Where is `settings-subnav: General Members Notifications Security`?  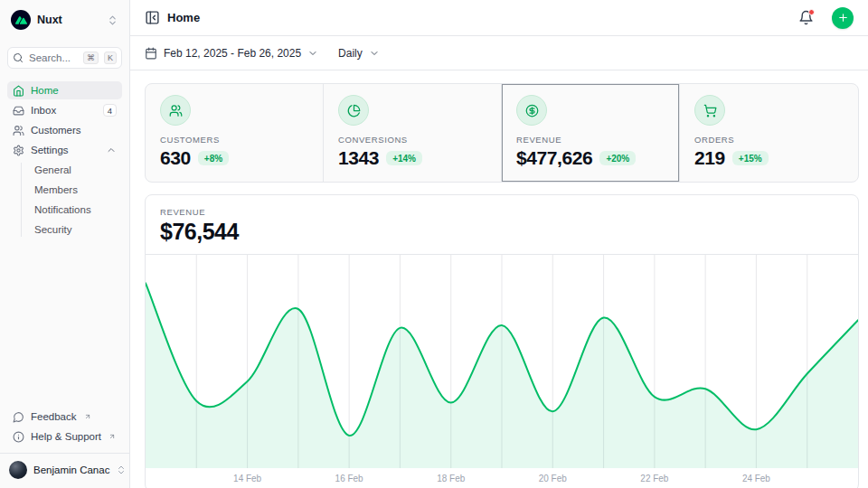 settings-subnav: General Members Notifications Security is located at coordinates (71, 200).